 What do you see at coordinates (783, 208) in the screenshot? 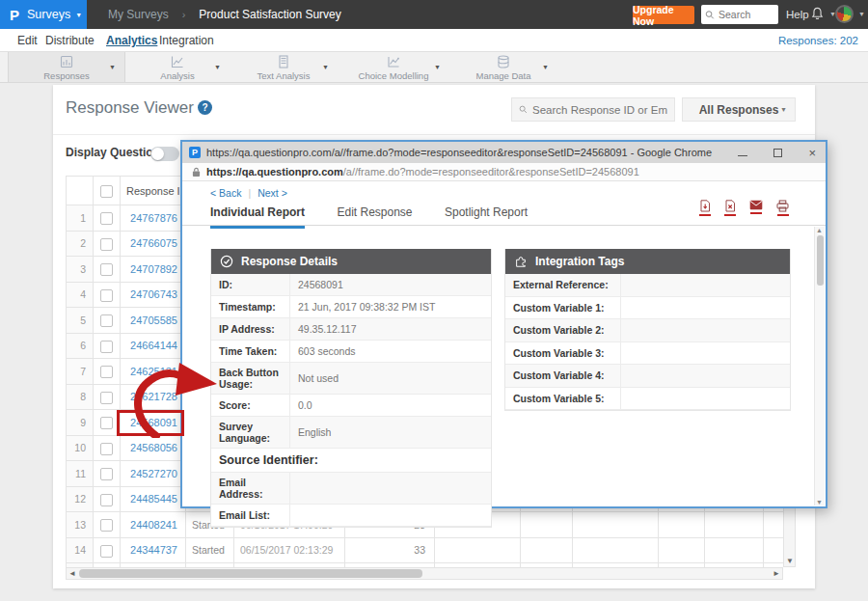
I see `print-button` at bounding box center [783, 208].